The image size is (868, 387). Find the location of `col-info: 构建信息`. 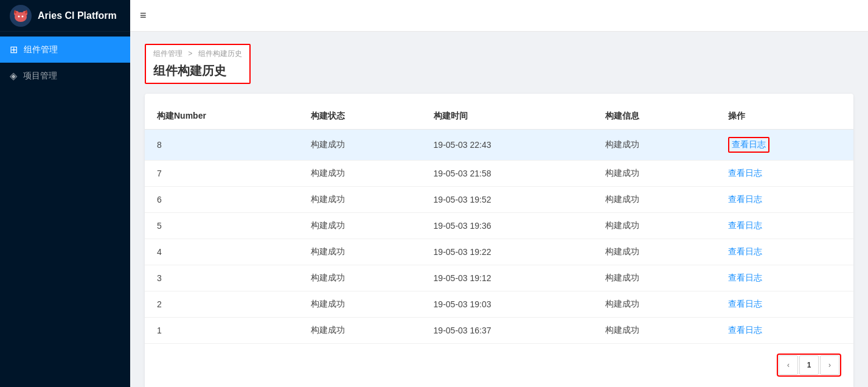

col-info: 构建信息 is located at coordinates (654, 117).